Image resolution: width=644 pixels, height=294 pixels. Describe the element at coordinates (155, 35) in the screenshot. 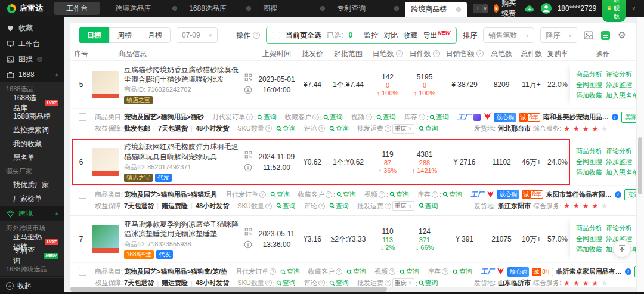

I see `rank-tab-月榜: 月榜` at that location.